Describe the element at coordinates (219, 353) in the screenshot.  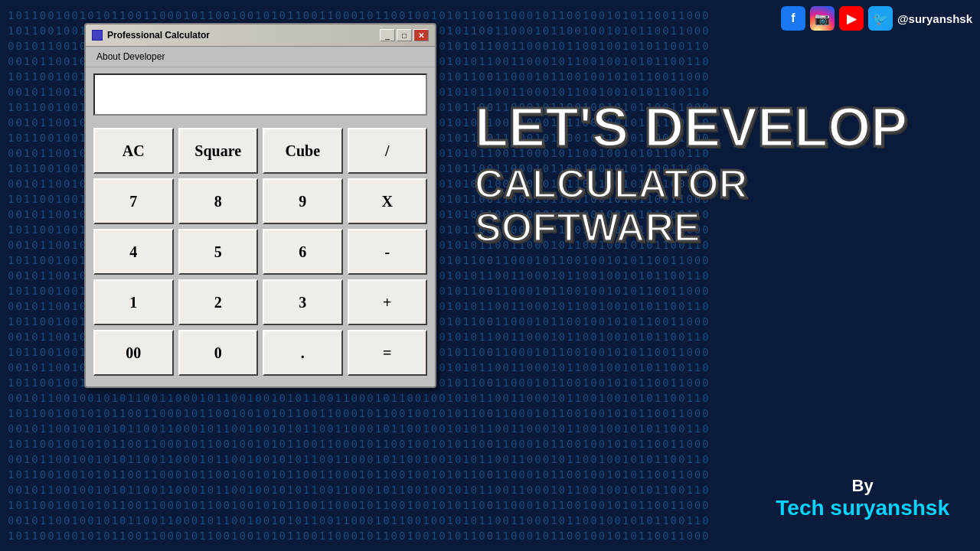
I see `button-0: 0` at that location.